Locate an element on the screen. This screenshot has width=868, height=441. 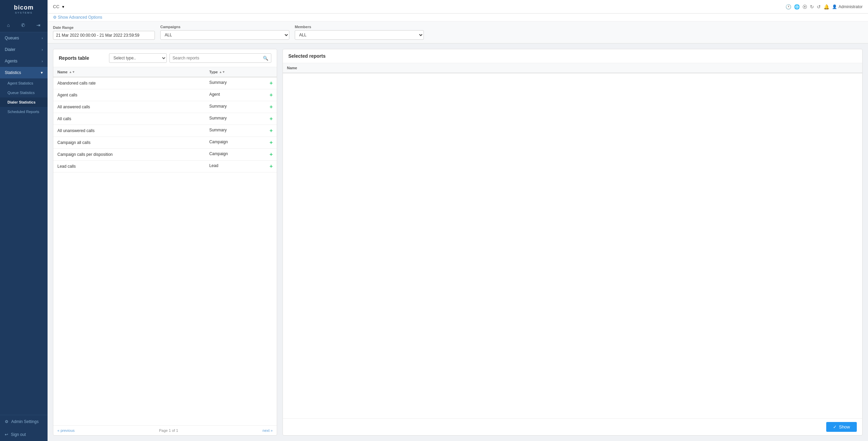
type-column-header: Type ▲▼ is located at coordinates (241, 72).